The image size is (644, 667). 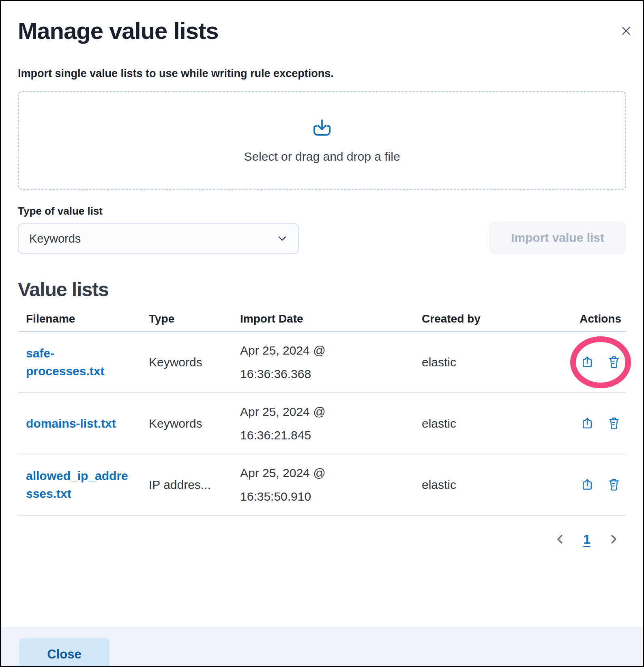 I want to click on import-date-cell: Apr 25, 2024 @ 16:36:36.368, so click(x=310, y=362).